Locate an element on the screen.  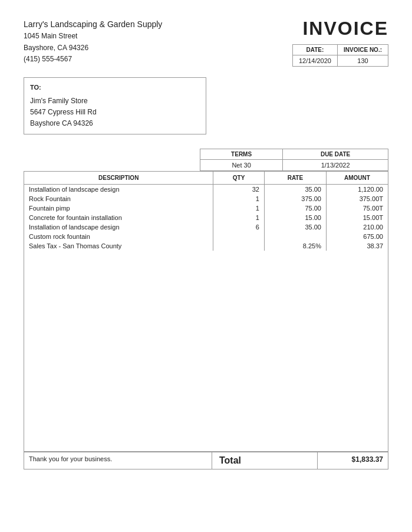
table-header-row: DESCRIPTION QTY RATE AMOUNT is located at coordinates (206, 178).